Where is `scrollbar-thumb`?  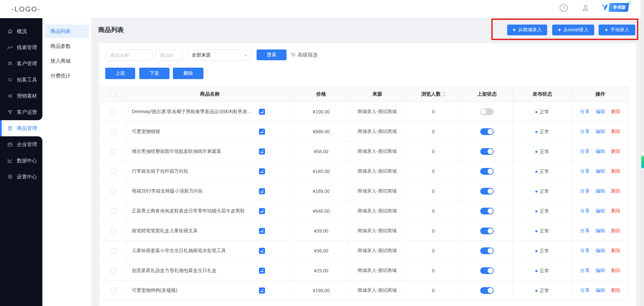 scrollbar-thumb is located at coordinates (643, 160).